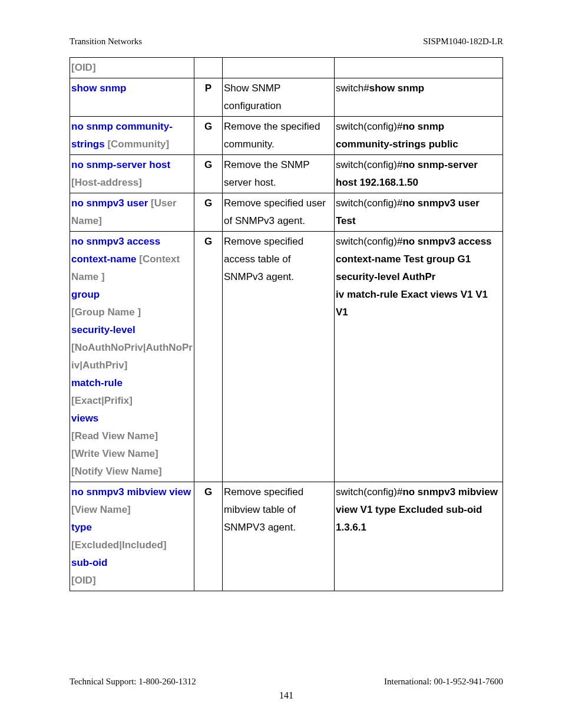 The height and width of the screenshot is (728, 562). I want to click on command-cell: no snmpv3 mibview view [View Name] type …, so click(132, 536).